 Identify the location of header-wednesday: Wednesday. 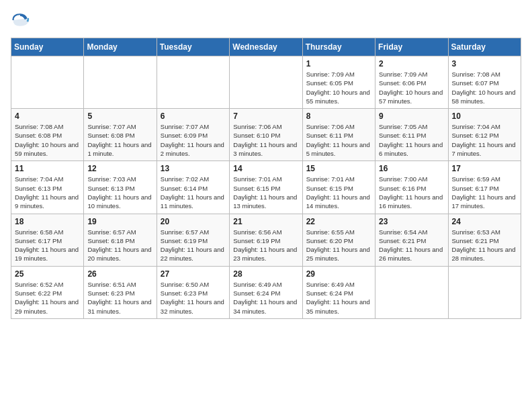
(266, 47).